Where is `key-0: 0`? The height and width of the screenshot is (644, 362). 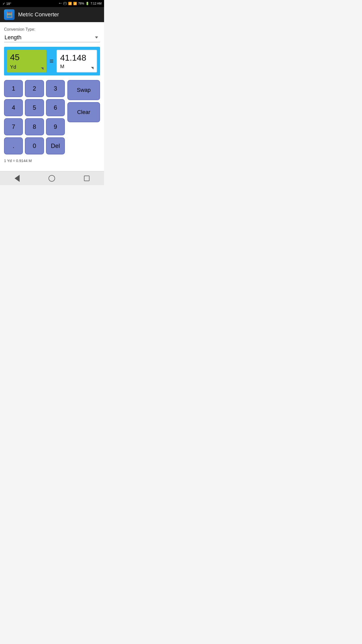
key-0: 0 is located at coordinates (34, 146).